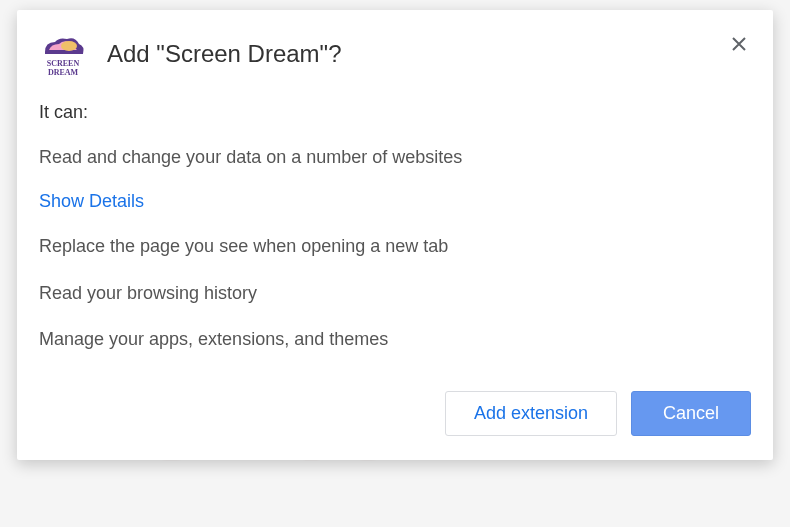 The width and height of the screenshot is (790, 527). Describe the element at coordinates (64, 64) in the screenshot. I see `svg-text: SCREEN` at that location.